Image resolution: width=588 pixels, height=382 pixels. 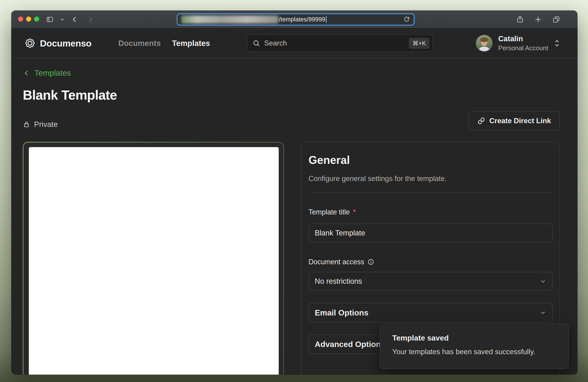 What do you see at coordinates (523, 43) in the screenshot?
I see `user-meta: Catalin Personal Account` at bounding box center [523, 43].